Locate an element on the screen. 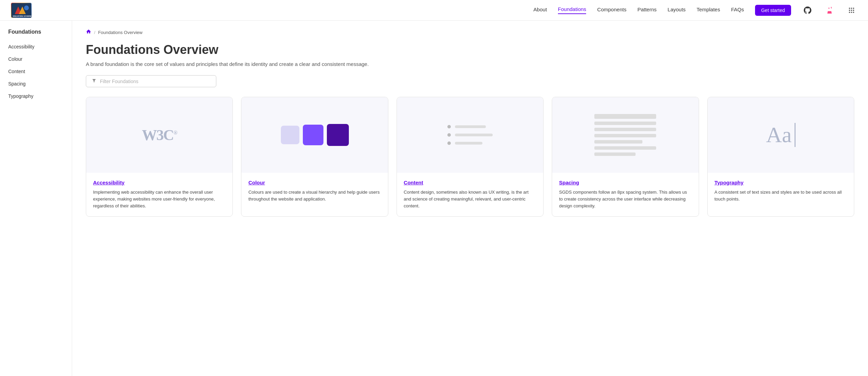  card-accessibility: W3C® Accessibility Implementing web acce… is located at coordinates (159, 157).